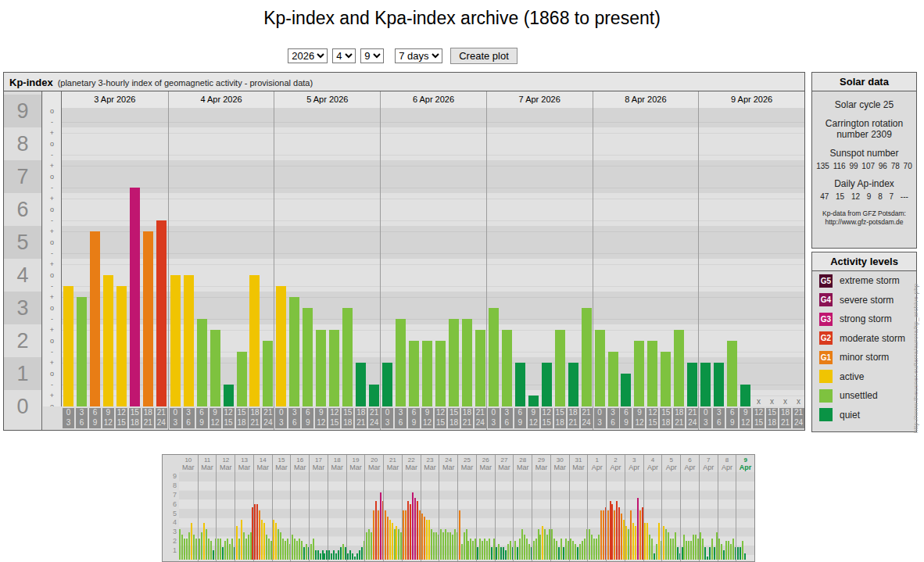  I want to click on mini-date-label: 29Mar, so click(541, 464).